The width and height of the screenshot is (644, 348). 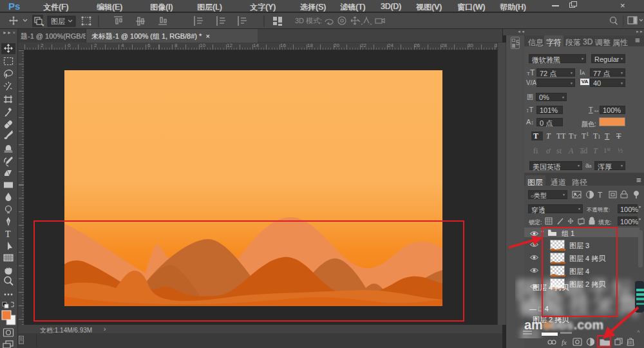 I want to click on svg-text: 3D 模式:, so click(x=308, y=21).